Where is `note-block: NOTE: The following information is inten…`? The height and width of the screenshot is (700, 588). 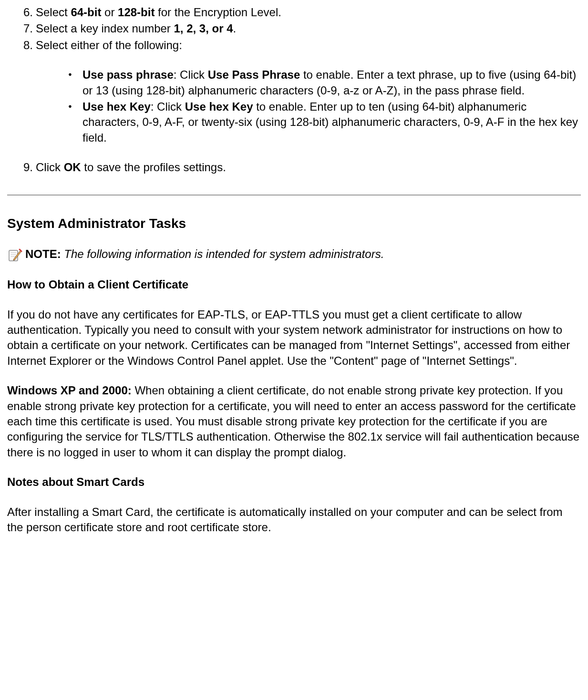 note-block: NOTE: The following information is inten… is located at coordinates (294, 255).